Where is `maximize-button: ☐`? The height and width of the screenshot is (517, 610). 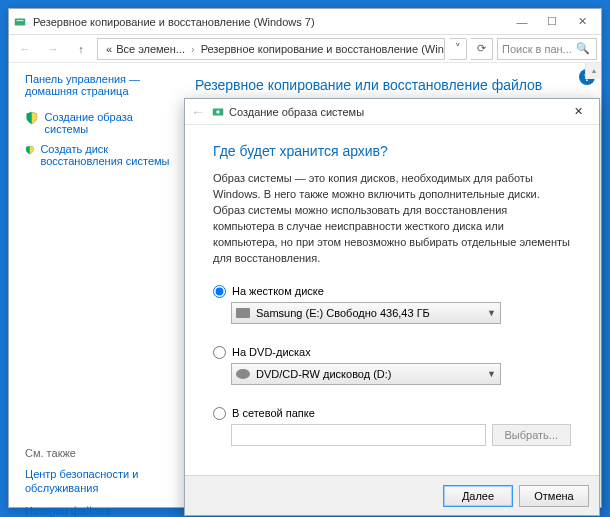
maximize-button: ☐ is located at coordinates (552, 22).